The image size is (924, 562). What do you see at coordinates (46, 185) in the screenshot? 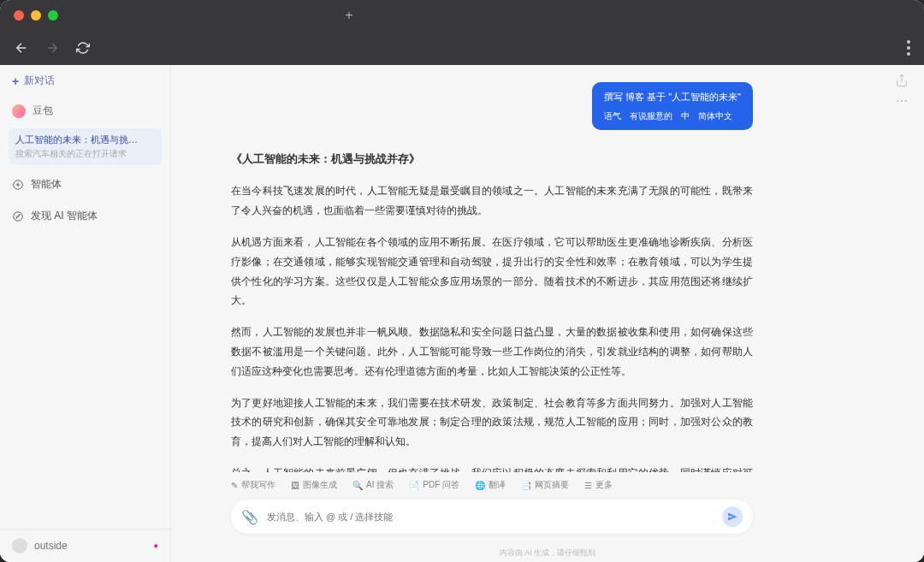
I see `agents-label: 智能体` at bounding box center [46, 185].